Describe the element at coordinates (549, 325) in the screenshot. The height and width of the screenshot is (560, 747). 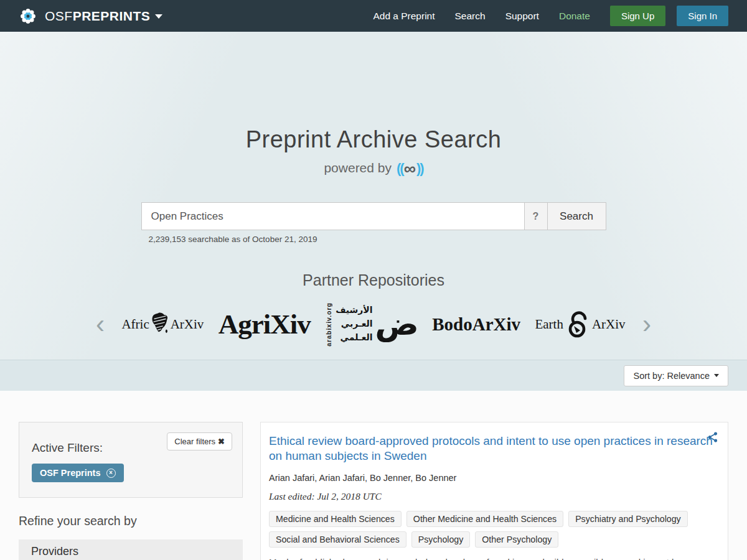
I see `eartharxiv-prefix: Earth` at that location.